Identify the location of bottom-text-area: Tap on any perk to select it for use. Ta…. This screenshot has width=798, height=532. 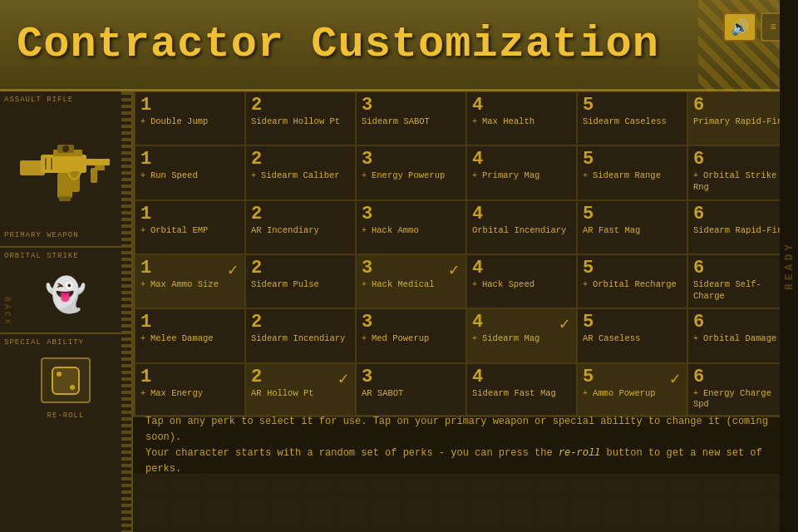
(466, 445).